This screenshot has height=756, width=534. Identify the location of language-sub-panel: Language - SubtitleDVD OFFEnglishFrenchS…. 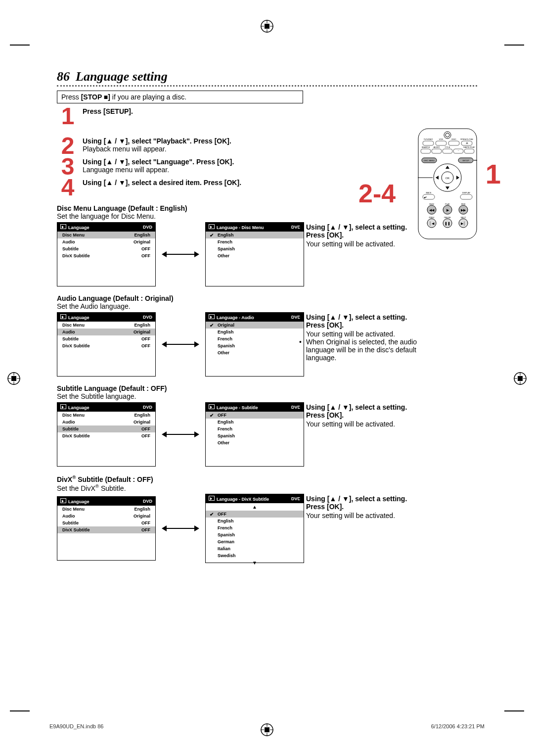
(255, 434).